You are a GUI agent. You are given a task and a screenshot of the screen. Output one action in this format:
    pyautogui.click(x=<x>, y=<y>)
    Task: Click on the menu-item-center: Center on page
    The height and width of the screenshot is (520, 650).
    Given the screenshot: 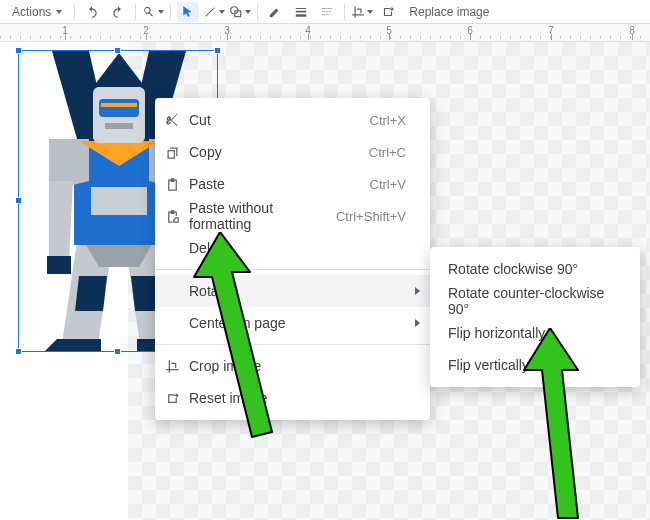 What is the action you would take?
    pyautogui.click(x=292, y=323)
    